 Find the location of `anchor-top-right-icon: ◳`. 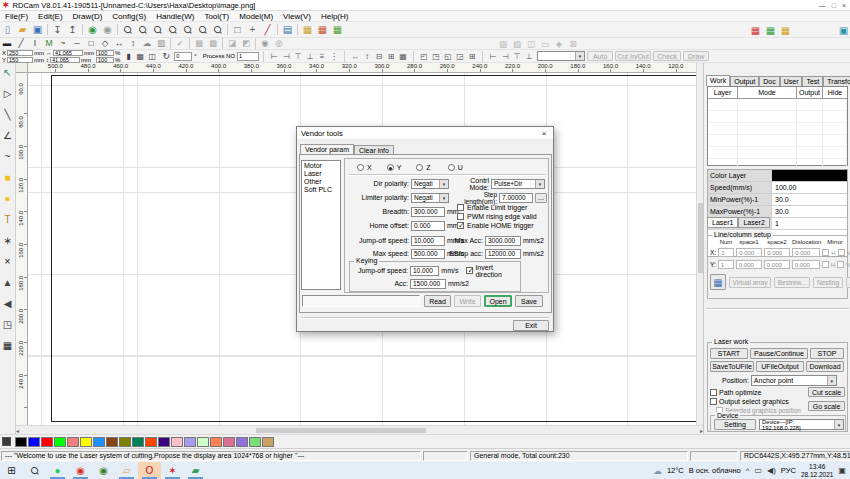

anchor-top-right-icon: ◳ is located at coordinates (436, 56).